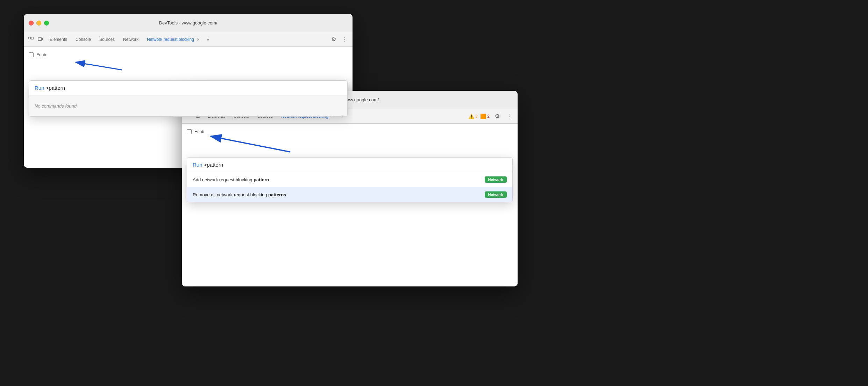 The height and width of the screenshot is (386, 868). Describe the element at coordinates (55, 88) in the screenshot. I see `cmd-input-text-1: >pattern` at that location.